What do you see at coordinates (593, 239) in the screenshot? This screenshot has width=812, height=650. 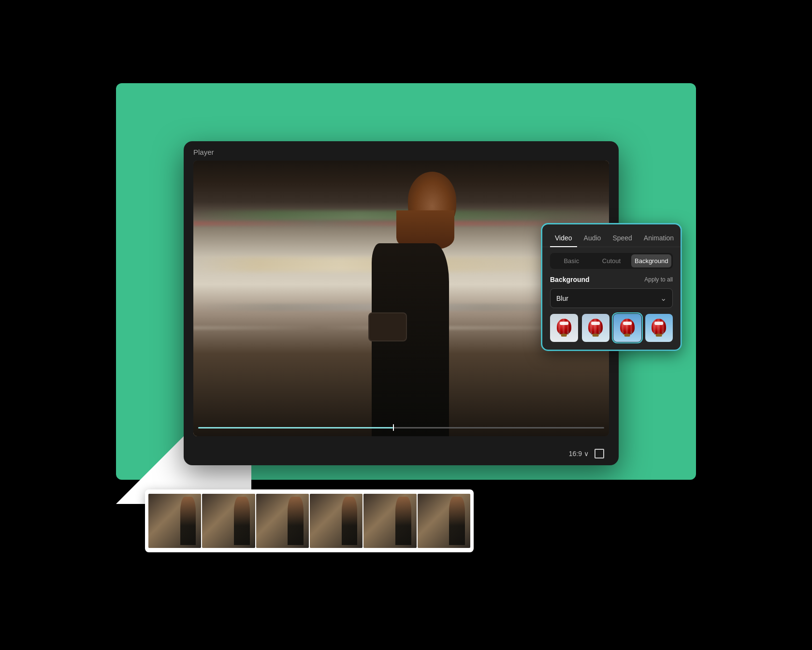 I see `tab-audio: Audio` at bounding box center [593, 239].